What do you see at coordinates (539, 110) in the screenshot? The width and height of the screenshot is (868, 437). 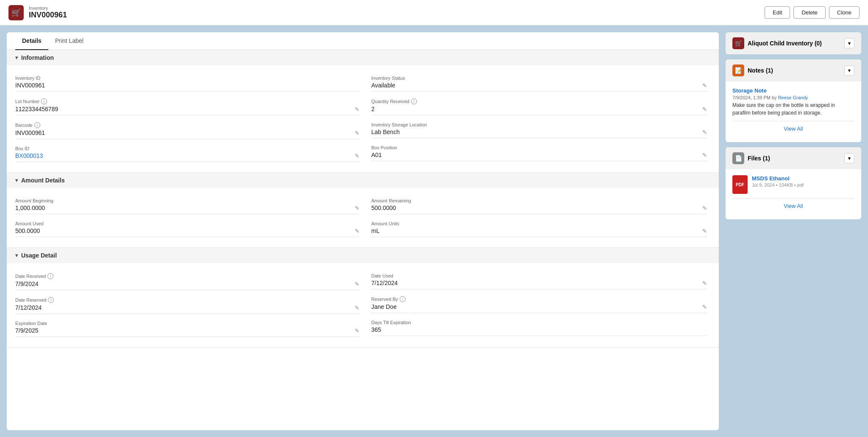 I see `quantity-received-value: 2 ✎` at bounding box center [539, 110].